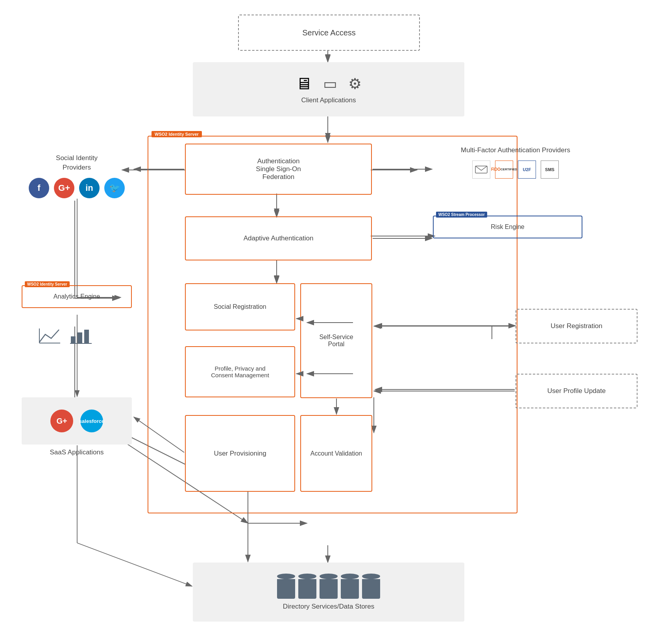  What do you see at coordinates (329, 586) in the screenshot?
I see `database-icons` at bounding box center [329, 586].